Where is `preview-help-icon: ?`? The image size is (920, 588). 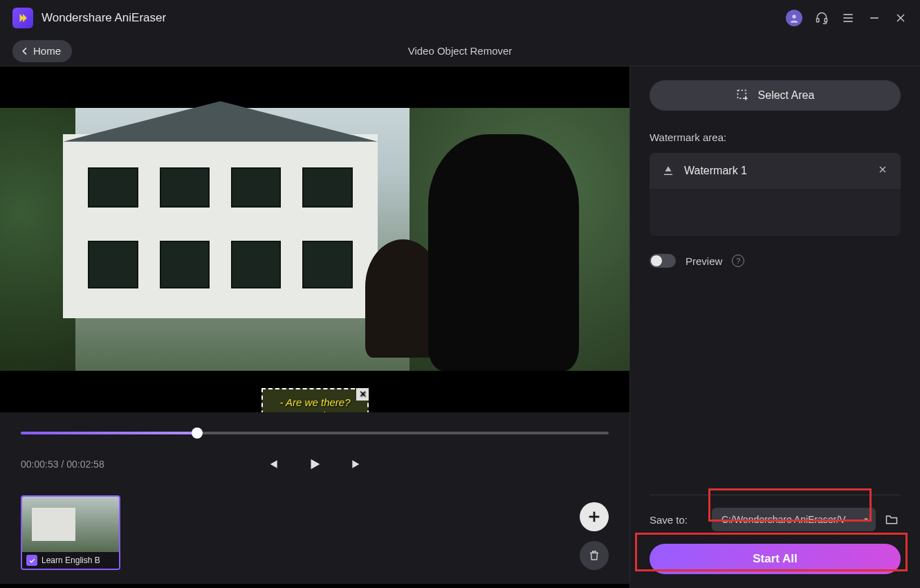 preview-help-icon: ? is located at coordinates (738, 261).